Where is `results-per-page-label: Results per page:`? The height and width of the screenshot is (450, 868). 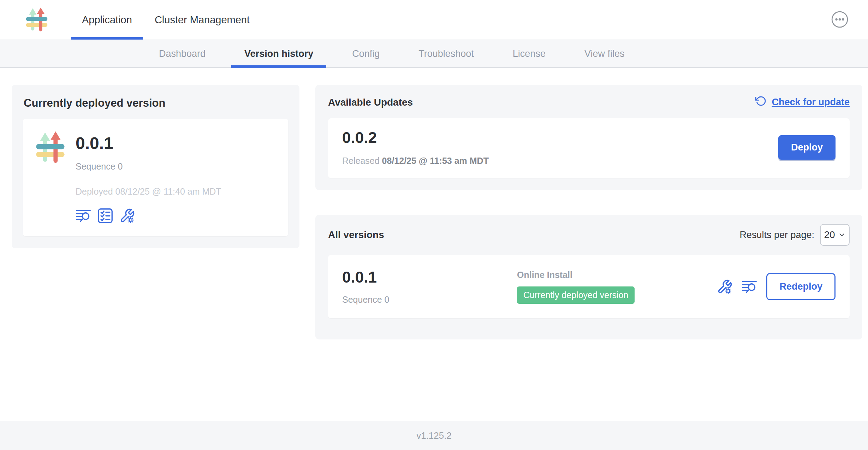
results-per-page-label: Results per page: is located at coordinates (777, 235).